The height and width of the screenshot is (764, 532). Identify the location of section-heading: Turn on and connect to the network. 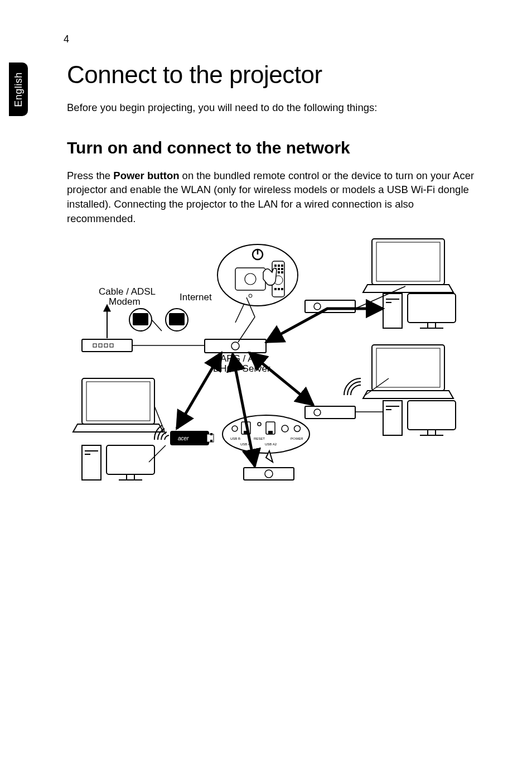
(272, 148).